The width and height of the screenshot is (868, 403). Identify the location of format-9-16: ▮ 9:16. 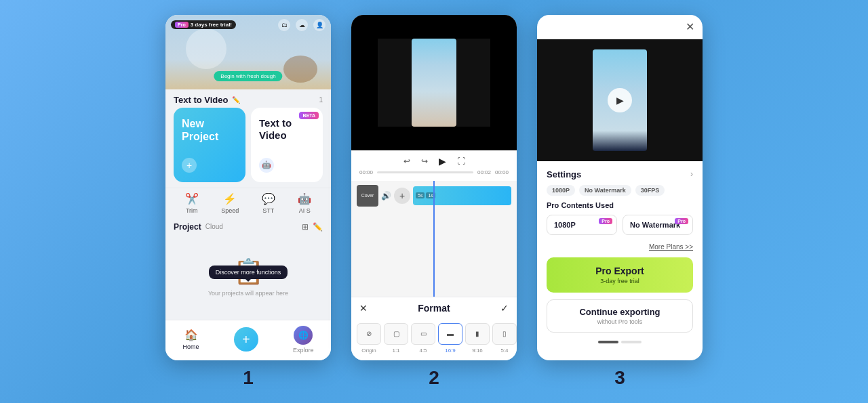
(477, 339).